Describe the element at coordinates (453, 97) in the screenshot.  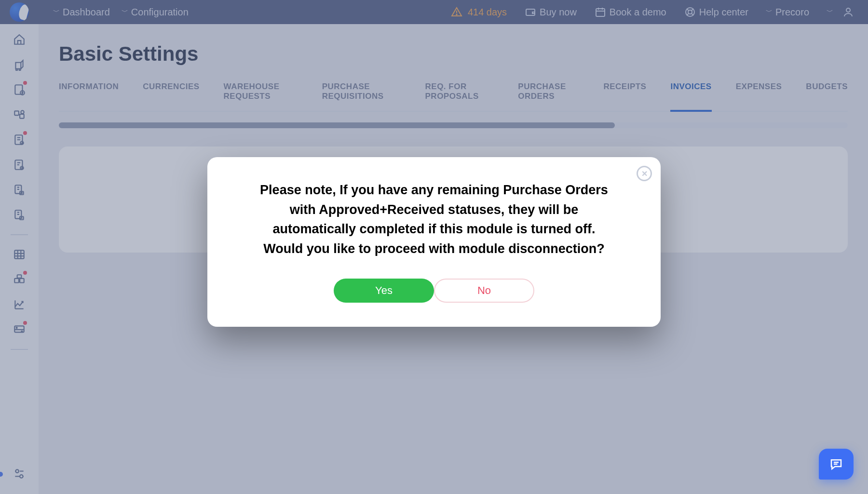
I see `tabs: INFORMATION CURRENCIES WAREHOUSE REQUEST…` at that location.